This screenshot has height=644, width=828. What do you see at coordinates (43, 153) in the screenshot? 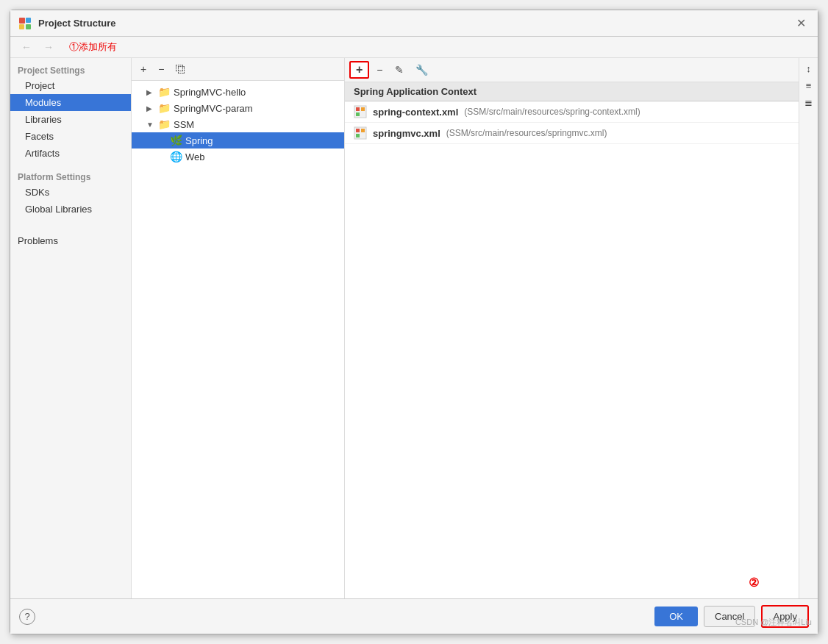
I see `artifacts-label: Artifacts` at bounding box center [43, 153].